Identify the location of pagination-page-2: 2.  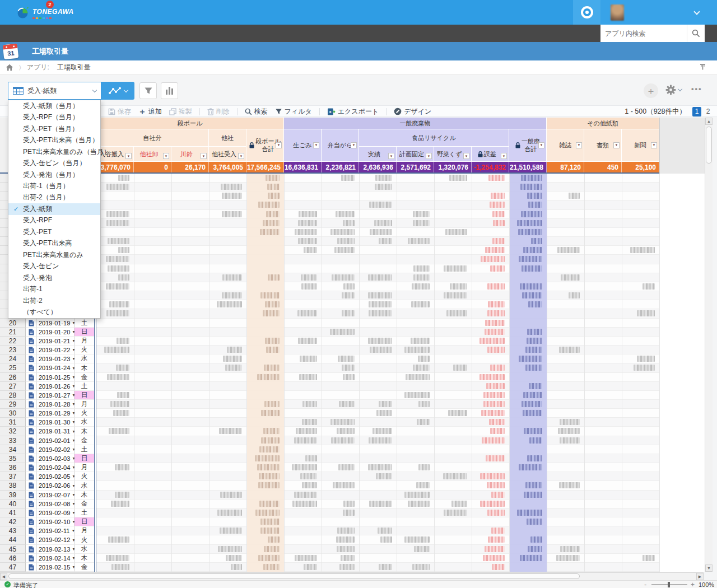
(708, 112).